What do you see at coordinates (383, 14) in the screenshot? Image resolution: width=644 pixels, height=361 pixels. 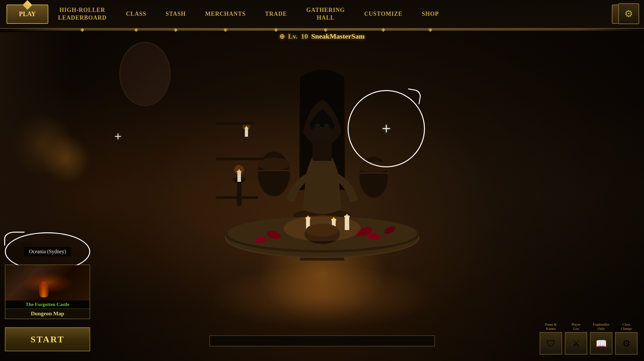 I see `nav-customize-label: Customize` at bounding box center [383, 14].